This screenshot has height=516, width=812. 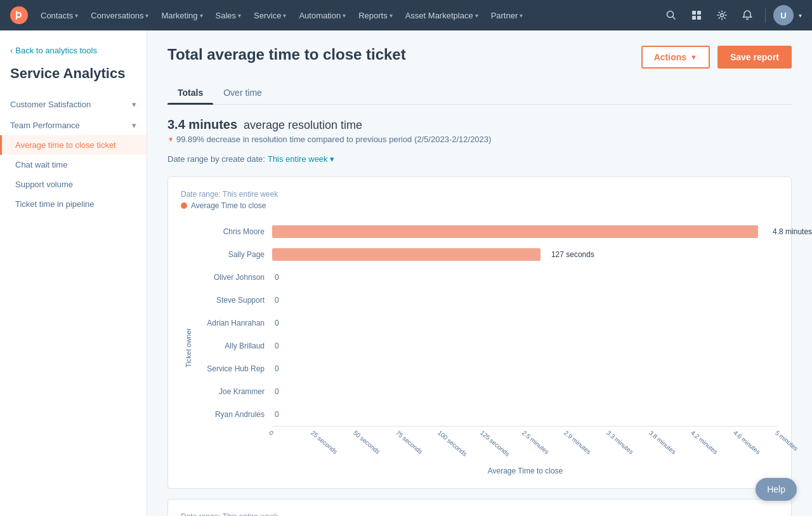 What do you see at coordinates (234, 392) in the screenshot?
I see `row-label: Joe Krammer` at bounding box center [234, 392].